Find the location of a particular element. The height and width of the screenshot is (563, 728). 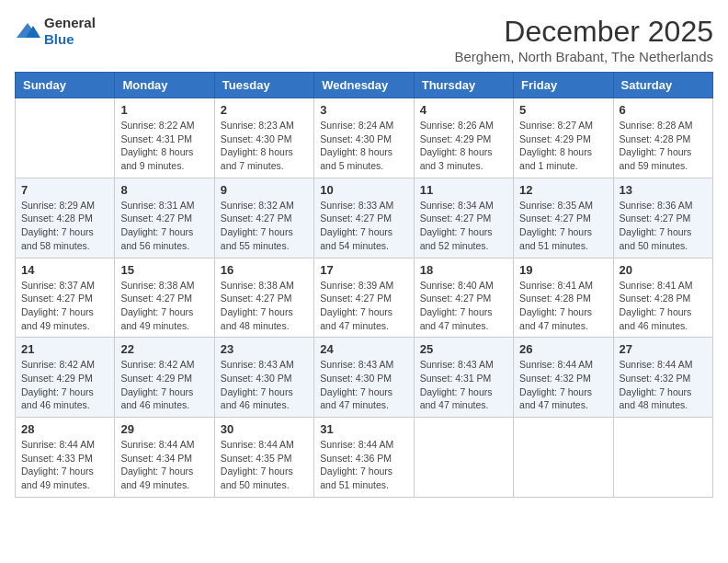

cell-date-number: 26 is located at coordinates (563, 350).